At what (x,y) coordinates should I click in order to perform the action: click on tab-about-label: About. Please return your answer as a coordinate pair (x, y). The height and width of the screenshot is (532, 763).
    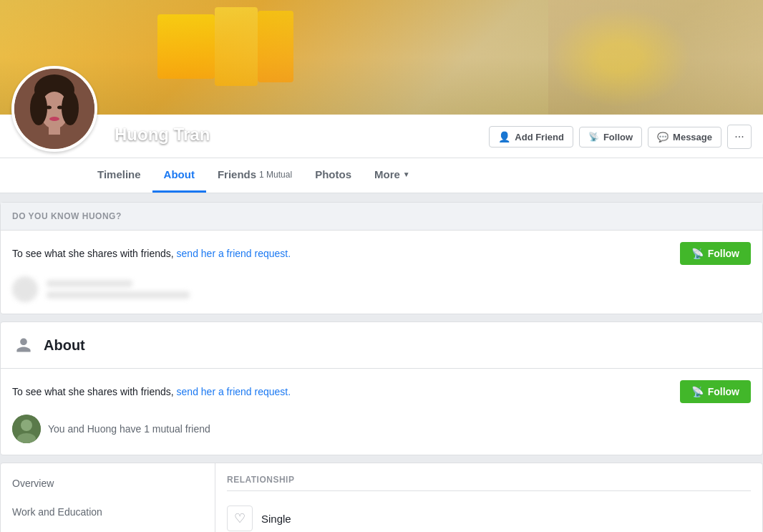
    Looking at the image, I should click on (179, 175).